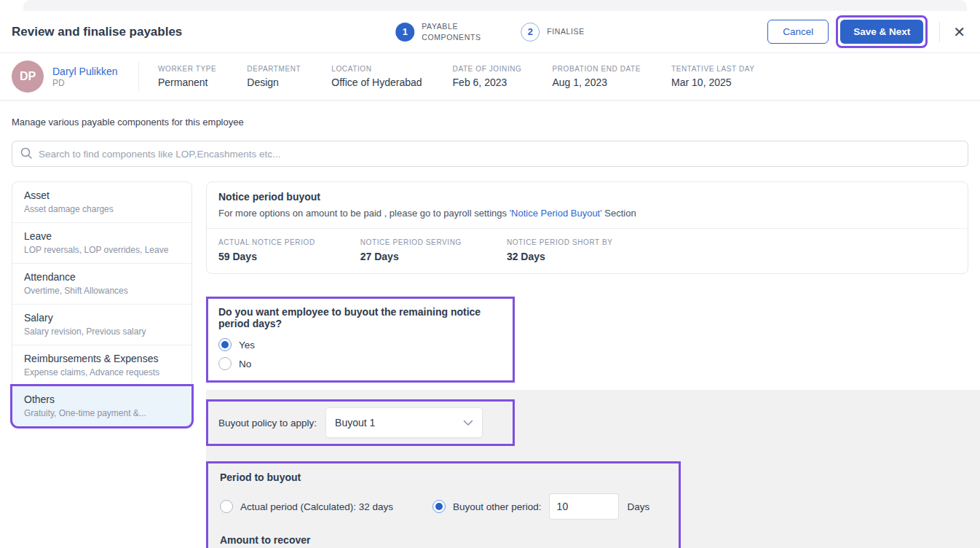 This screenshot has height=548, width=980. Describe the element at coordinates (102, 209) in the screenshot. I see `sidebar-item-subtitle: Asset damage charges` at that location.